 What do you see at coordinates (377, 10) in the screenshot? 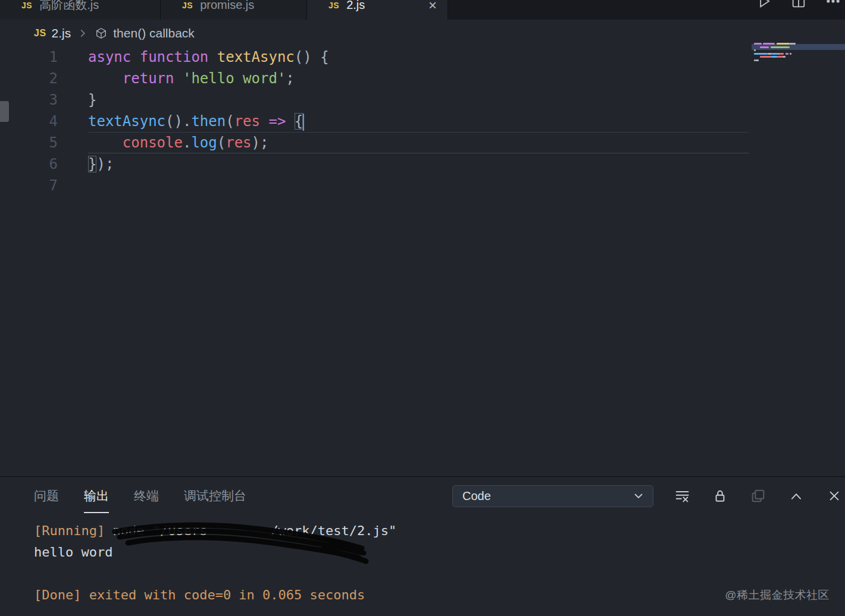
I see `editor-tab: JS2.js×` at bounding box center [377, 10].